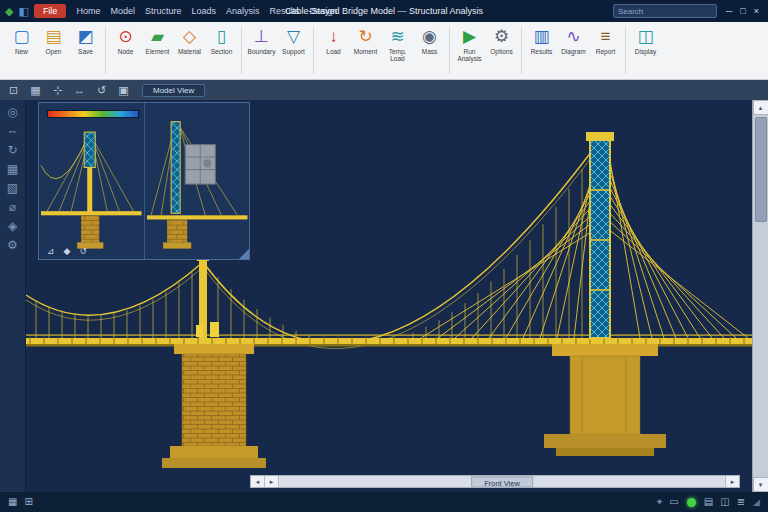  I want to click on menu-bar: HomeModelStructureLoadsAnalysisResultsDe…, so click(206, 11).